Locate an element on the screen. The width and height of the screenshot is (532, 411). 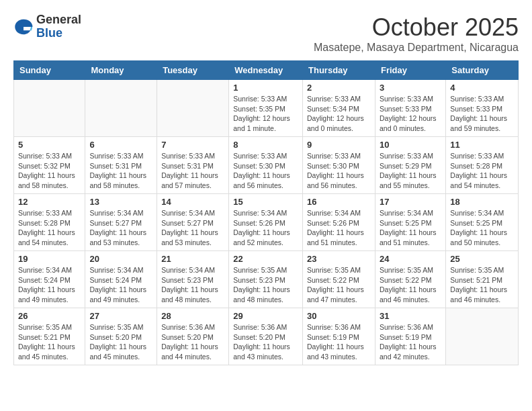
calendar-cell: 30Sunrise: 5:36 AM Sunset: 5:19 PM Dayli… is located at coordinates (339, 337).